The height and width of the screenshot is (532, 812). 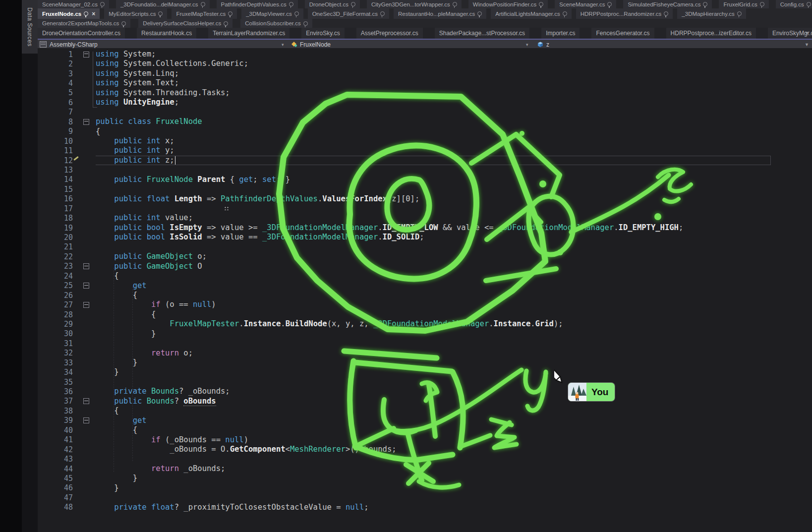 What do you see at coordinates (126, 55) in the screenshot?
I see `code-text: using System;` at bounding box center [126, 55].